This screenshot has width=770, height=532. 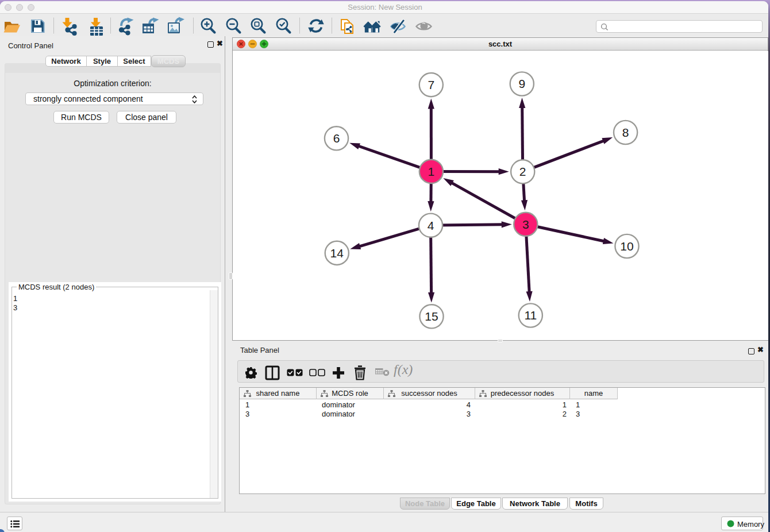 I want to click on svg-text: 6, so click(x=337, y=138).